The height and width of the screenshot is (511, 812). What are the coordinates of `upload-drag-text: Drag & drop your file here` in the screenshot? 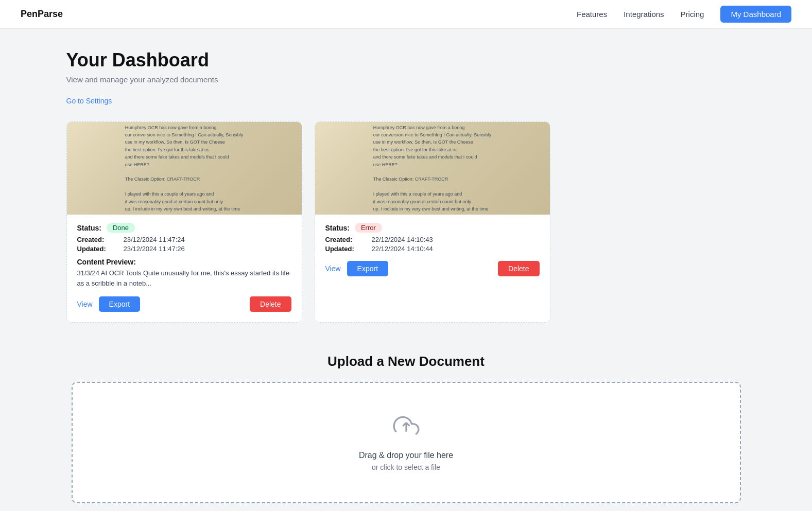 It's located at (406, 455).